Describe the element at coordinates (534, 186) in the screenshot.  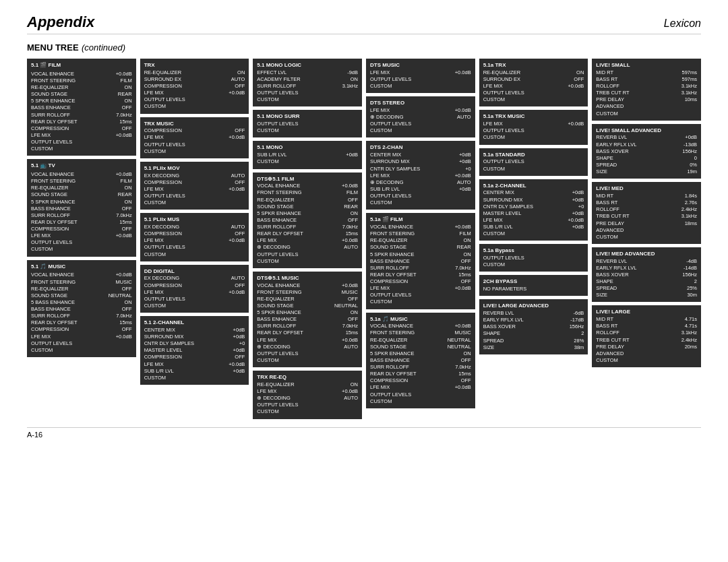
I see `box-51a-2channel-title: 5.1a 2-CHANNEL` at that location.